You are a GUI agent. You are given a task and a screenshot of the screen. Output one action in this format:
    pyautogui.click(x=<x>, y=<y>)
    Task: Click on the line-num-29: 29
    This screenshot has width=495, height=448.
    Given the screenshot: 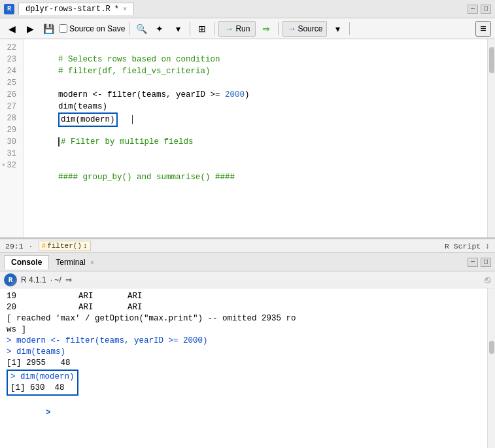 What is the action you would take?
    pyautogui.click(x=9, y=130)
    